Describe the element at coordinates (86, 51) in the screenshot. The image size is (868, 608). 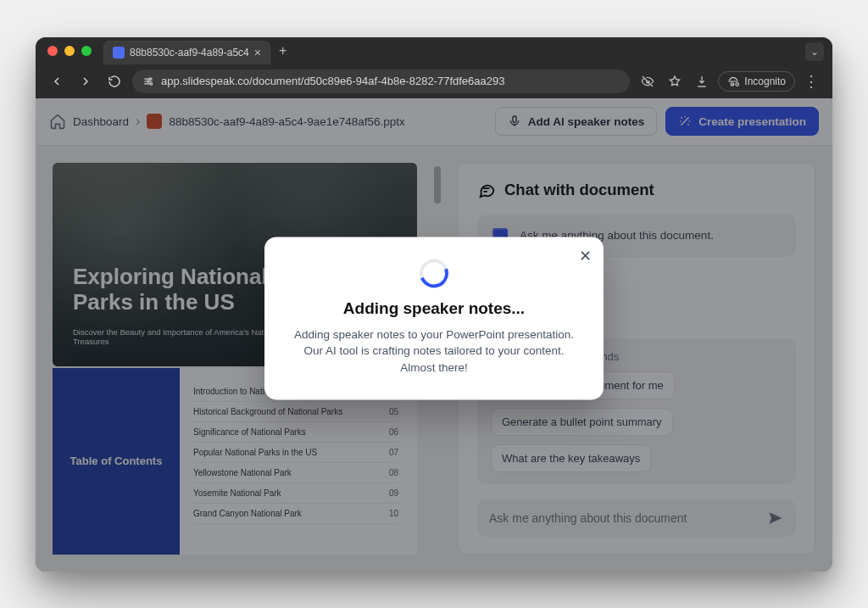
I see `maximize-window-button` at that location.